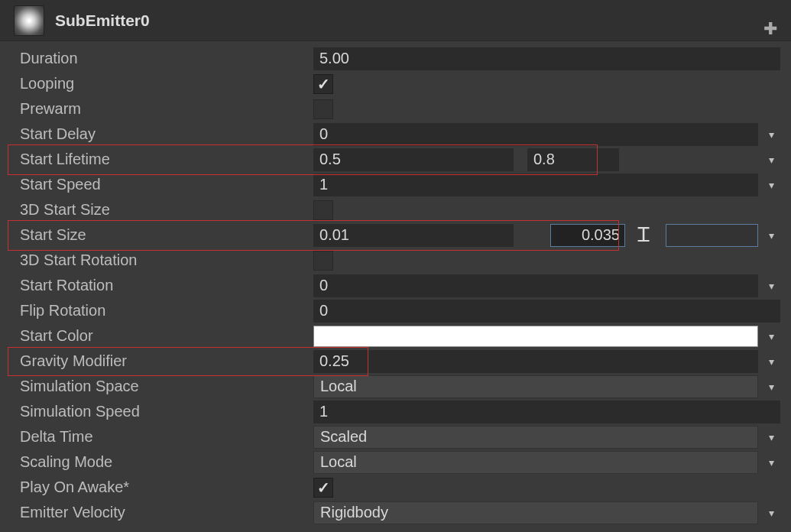  Describe the element at coordinates (643, 235) in the screenshot. I see `text-cursor-icon: Ꮖ` at that location.